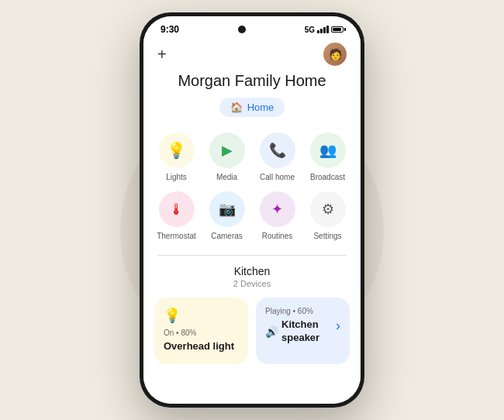  I want to click on speaker-card-left: Playing • 60% 🔊 Kitchen speaker, so click(301, 325).